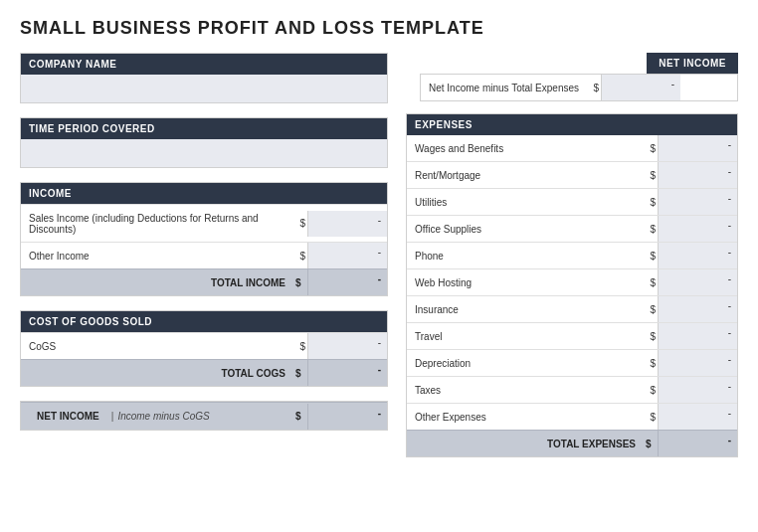 Image resolution: width=758 pixels, height=532 pixels. Describe the element at coordinates (204, 89) in the screenshot. I see `company-name-input` at that location.